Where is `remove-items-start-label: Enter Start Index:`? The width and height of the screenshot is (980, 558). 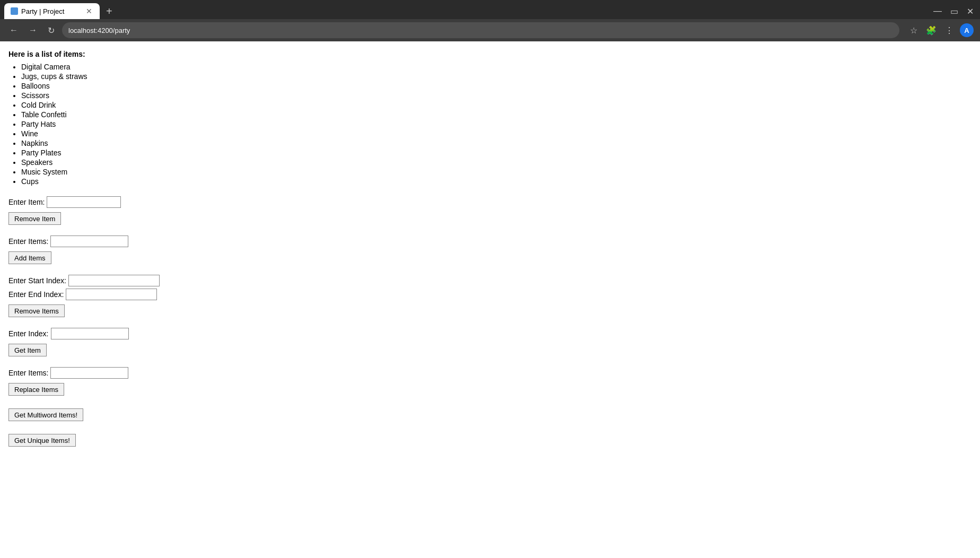
remove-items-start-label: Enter Start Index: is located at coordinates (37, 281).